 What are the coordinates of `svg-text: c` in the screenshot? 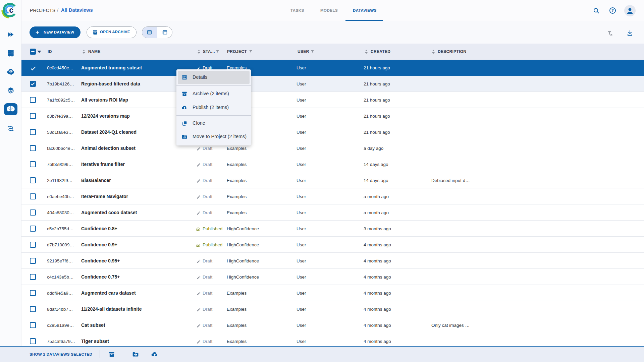 It's located at (11, 10).